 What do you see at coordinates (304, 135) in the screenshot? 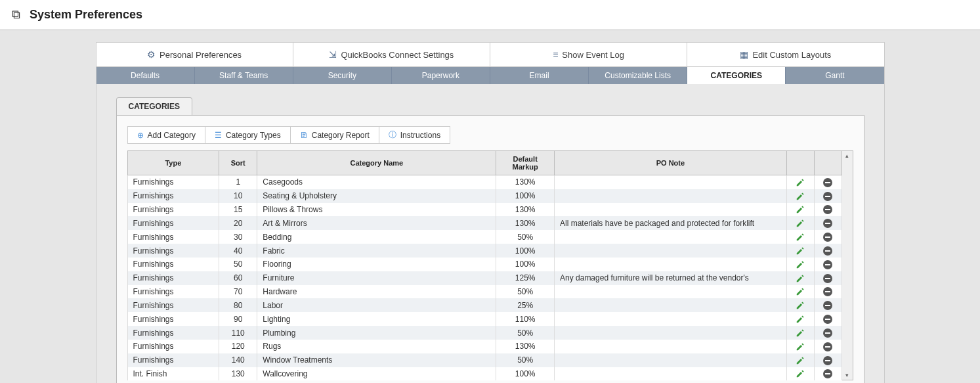
I see `report-icon: 🖹` at bounding box center [304, 135].